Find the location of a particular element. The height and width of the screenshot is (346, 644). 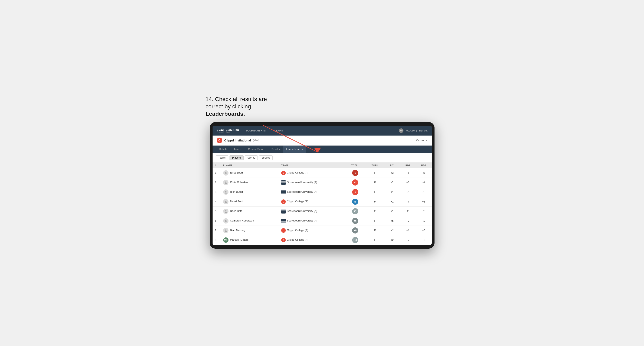

score-badge: -8 is located at coordinates (355, 173).